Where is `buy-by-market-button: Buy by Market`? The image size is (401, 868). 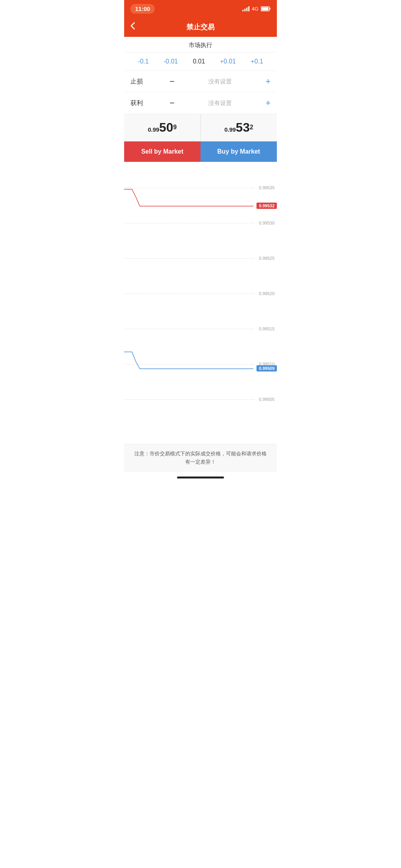
buy-by-market-button: Buy by Market is located at coordinates (239, 152).